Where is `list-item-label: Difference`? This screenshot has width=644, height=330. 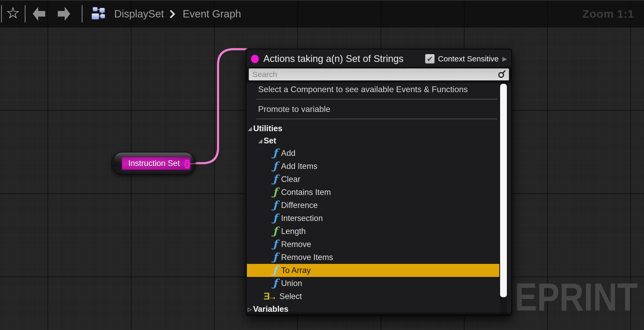
list-item-label: Difference is located at coordinates (299, 205).